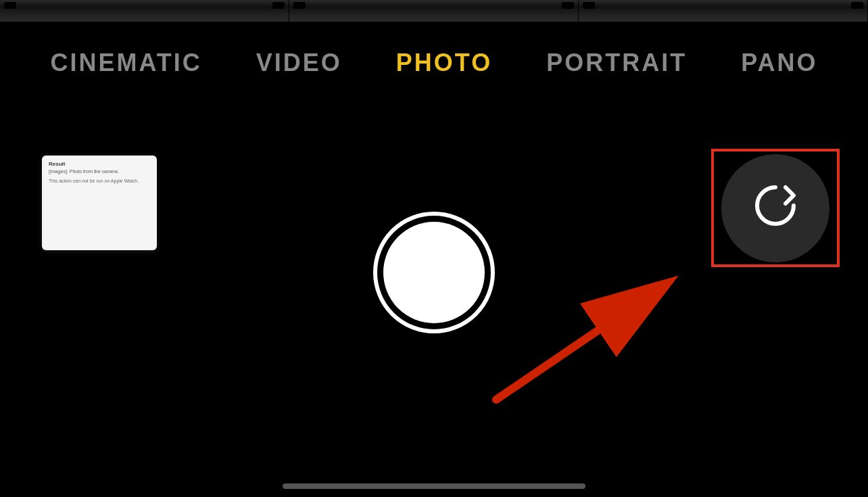  What do you see at coordinates (299, 63) in the screenshot?
I see `tab-video: VIDEO` at bounding box center [299, 63].